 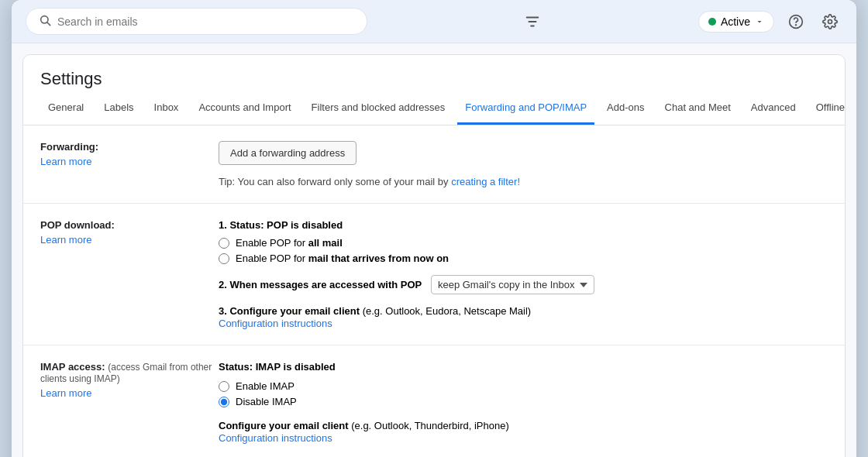 What do you see at coordinates (523, 285) in the screenshot?
I see `pop-section2: 2. When messages are accessed with POP k…` at bounding box center [523, 285].